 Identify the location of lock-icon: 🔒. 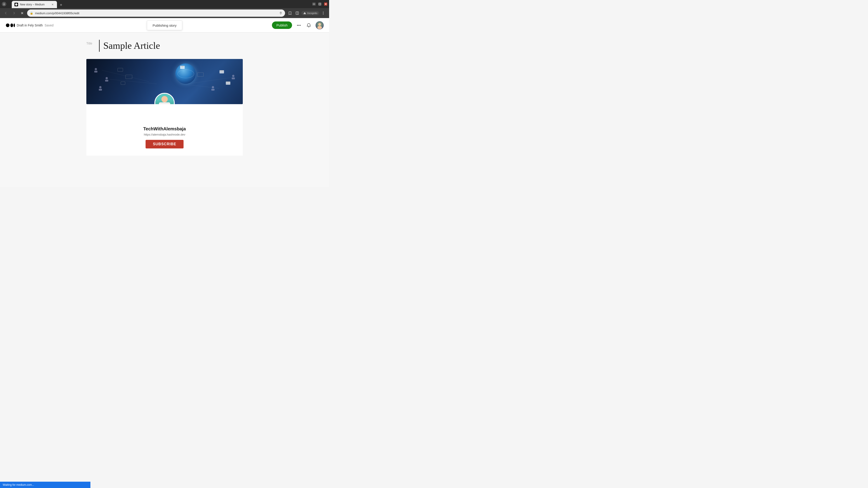
(32, 13).